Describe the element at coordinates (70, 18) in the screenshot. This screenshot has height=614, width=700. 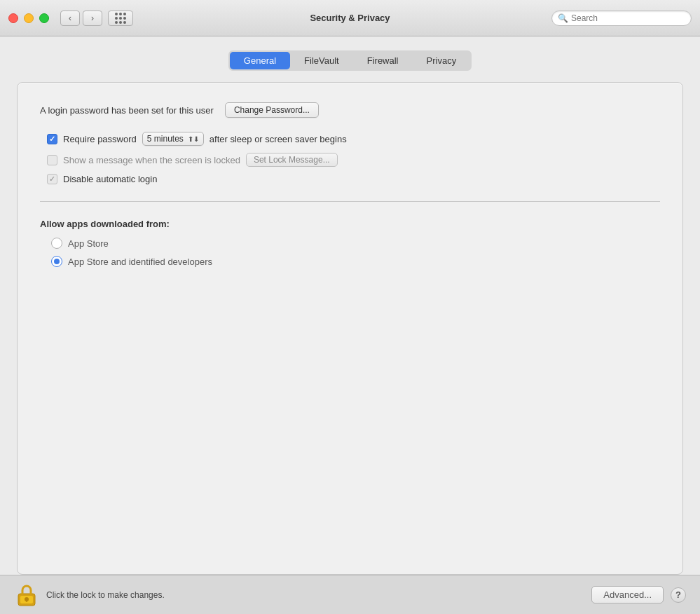
I see `back-button: ‹` at that location.